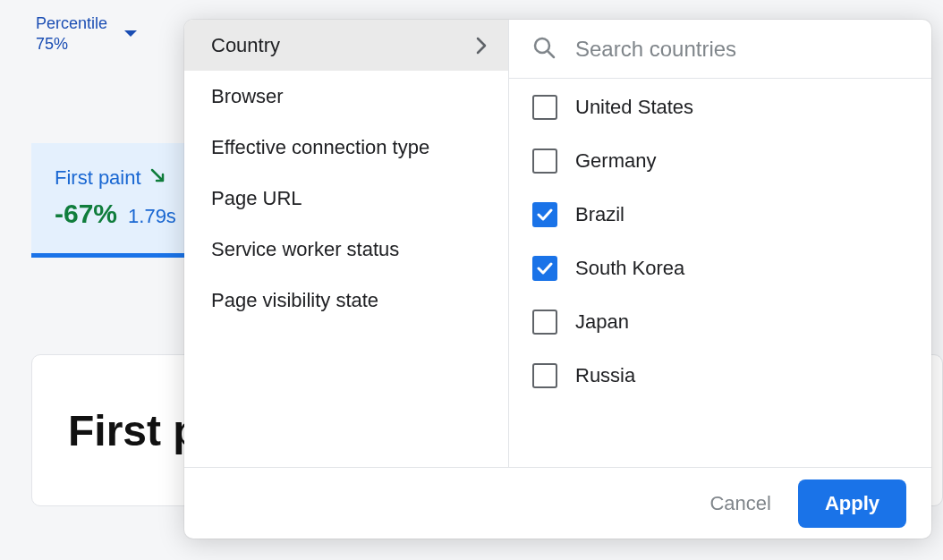 Image resolution: width=943 pixels, height=560 pixels. What do you see at coordinates (305, 250) in the screenshot?
I see `filter-category-label: Service worker status` at bounding box center [305, 250].